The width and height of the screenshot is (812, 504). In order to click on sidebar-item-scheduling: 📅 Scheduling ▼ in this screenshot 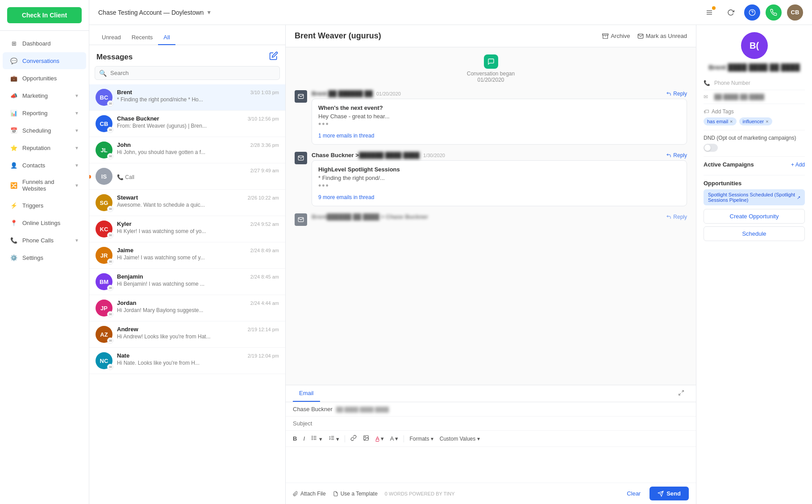, I will do `click(45, 130)`.